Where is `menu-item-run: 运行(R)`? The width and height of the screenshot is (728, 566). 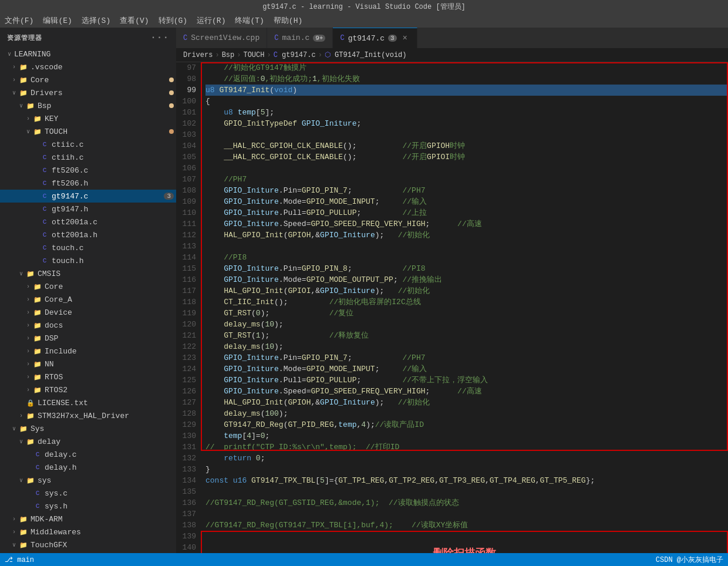
menu-item-run: 运行(R) is located at coordinates (211, 21).